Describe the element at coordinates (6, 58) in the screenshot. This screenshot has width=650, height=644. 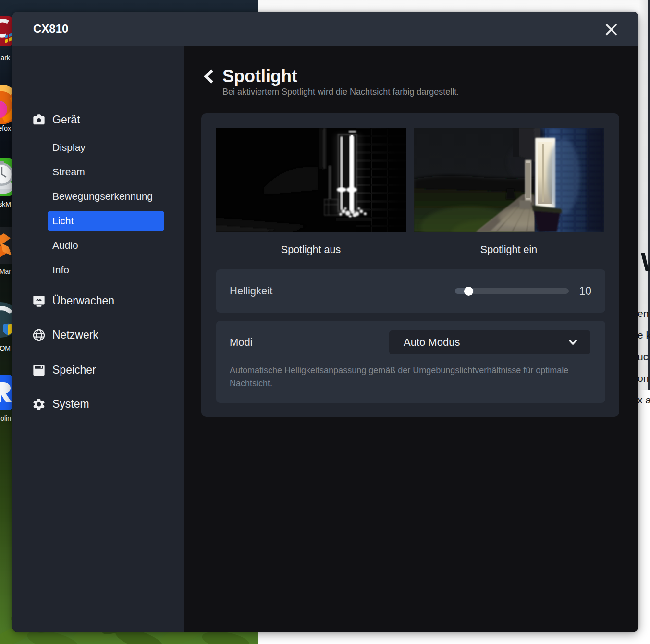
I see `svg-text: ark` at that location.